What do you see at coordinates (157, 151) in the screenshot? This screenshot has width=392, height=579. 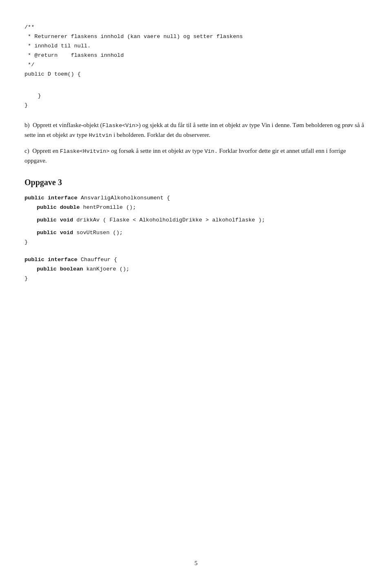 I see `task-c-text2: og forsøk å sette inn et objekt av type` at bounding box center [157, 151].